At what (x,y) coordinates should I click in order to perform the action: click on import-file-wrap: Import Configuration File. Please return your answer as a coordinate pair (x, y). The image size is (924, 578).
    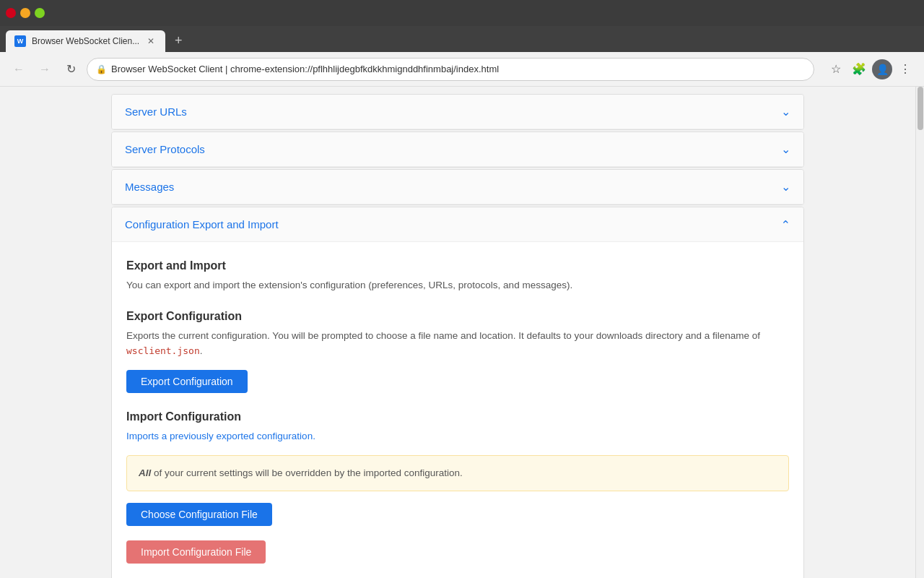
    Looking at the image, I should click on (458, 552).